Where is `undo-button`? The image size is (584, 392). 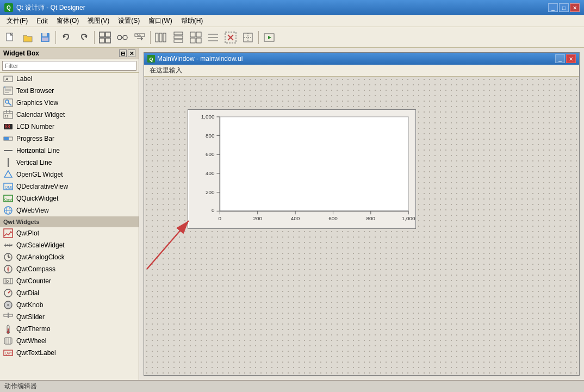 undo-button is located at coordinates (66, 38).